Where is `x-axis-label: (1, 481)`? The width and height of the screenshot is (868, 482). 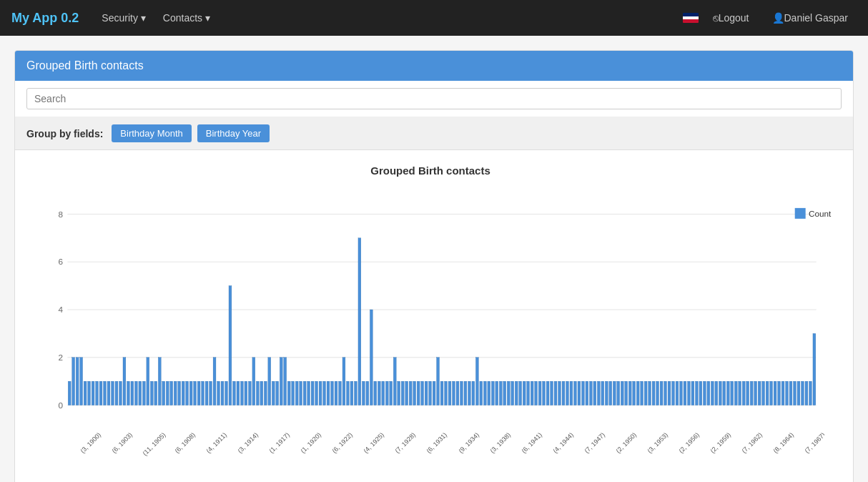
x-axis-label: (1, 481) is located at coordinates (312, 443).